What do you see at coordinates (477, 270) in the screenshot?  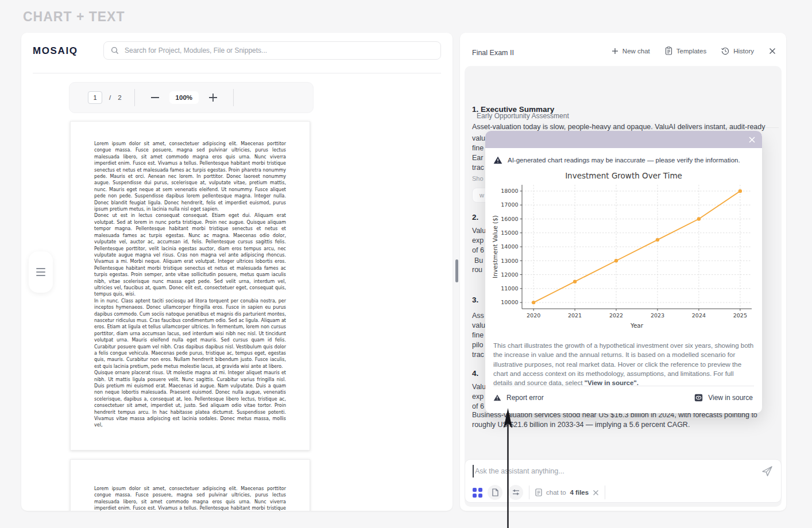 I see `body-text-fragment: rou` at bounding box center [477, 270].